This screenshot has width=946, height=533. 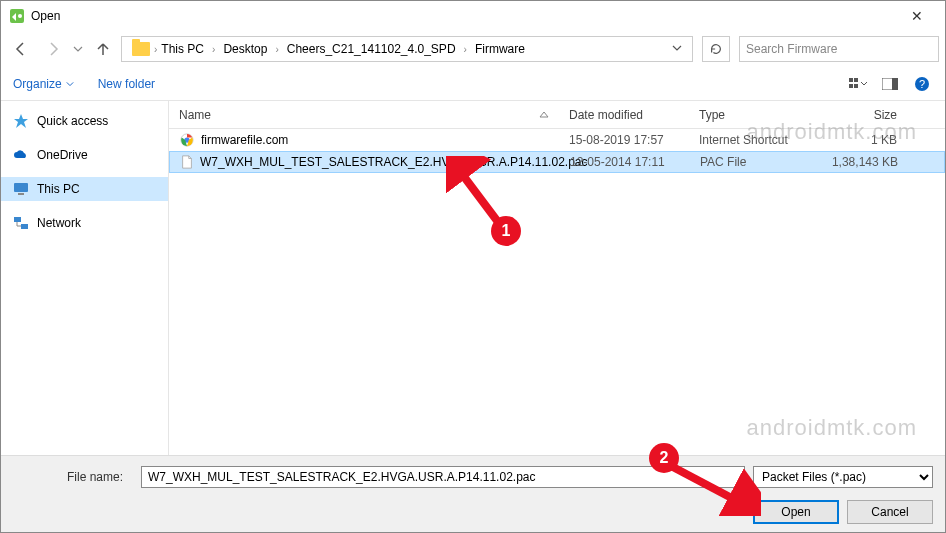 What do you see at coordinates (168, 49) in the screenshot?
I see `breadcrumb-root: › This PC` at bounding box center [168, 49].